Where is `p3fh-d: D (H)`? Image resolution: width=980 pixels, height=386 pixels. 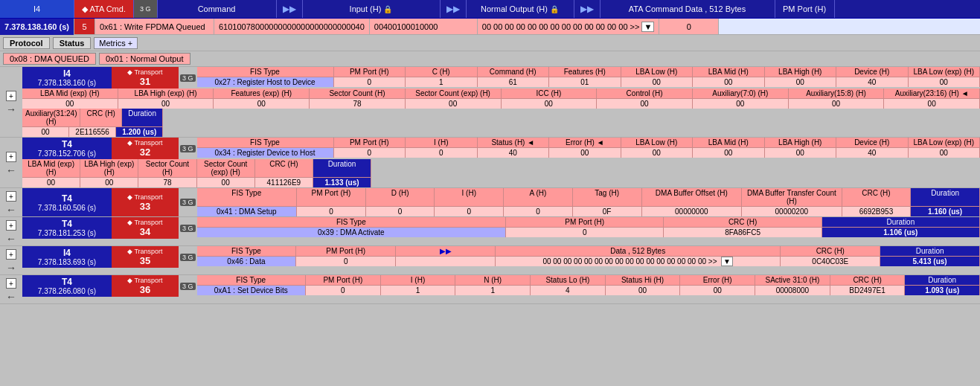 p3fh-d: D (H) is located at coordinates (400, 198).